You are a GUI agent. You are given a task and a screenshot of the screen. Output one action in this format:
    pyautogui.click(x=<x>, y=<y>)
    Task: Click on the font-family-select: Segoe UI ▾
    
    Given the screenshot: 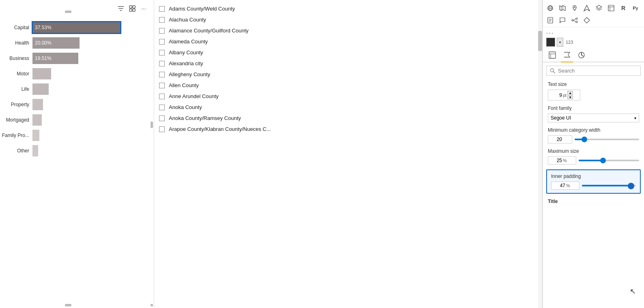 What is the action you would take?
    pyautogui.click(x=593, y=118)
    